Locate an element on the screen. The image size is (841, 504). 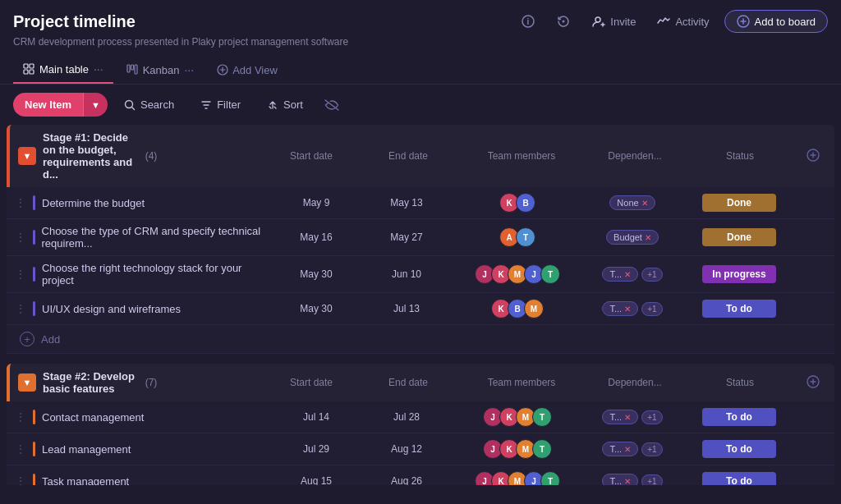
sort-label: Sort is located at coordinates (293, 105).